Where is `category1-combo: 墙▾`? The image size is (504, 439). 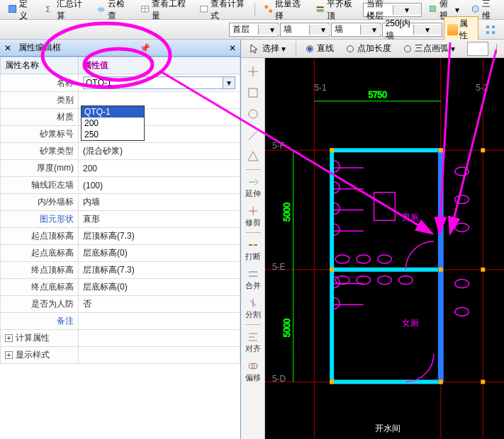
category1-combo: 墙▾ is located at coordinates (305, 30).